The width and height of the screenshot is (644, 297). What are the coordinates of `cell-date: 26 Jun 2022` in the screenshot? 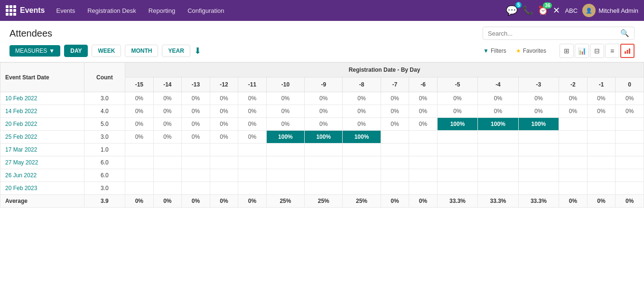 It's located at (43, 176).